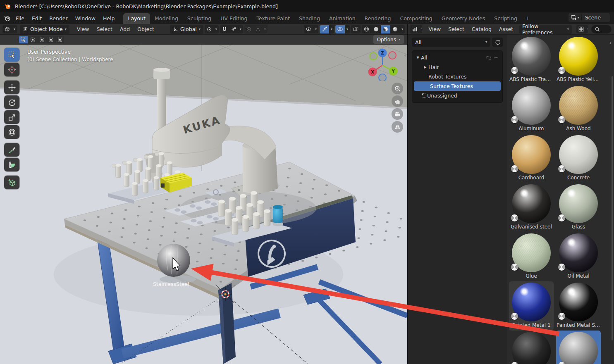 This screenshot has height=364, width=614. Describe the element at coordinates (457, 77) in the screenshot. I see `catalog-item-robot-textures: Robot Textures` at that location.